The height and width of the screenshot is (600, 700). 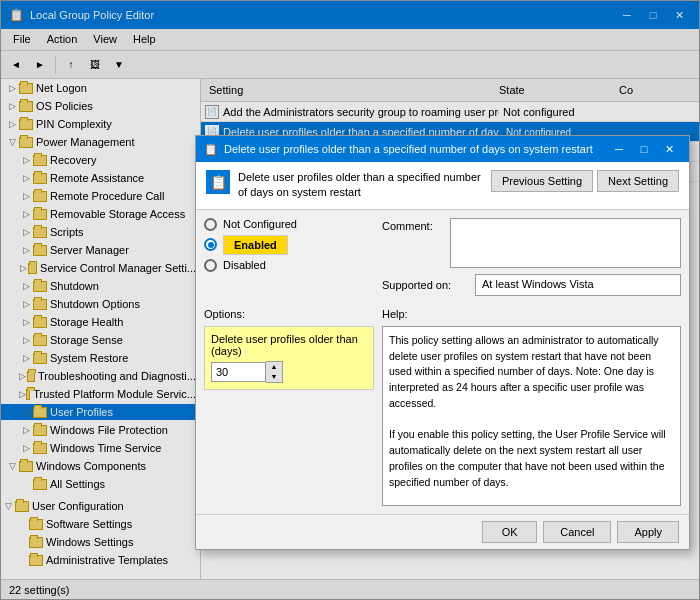 I want to click on tree-item-troubleshooting: ▷ Troubleshooting and Diagnosti..., so click(x=100, y=376).